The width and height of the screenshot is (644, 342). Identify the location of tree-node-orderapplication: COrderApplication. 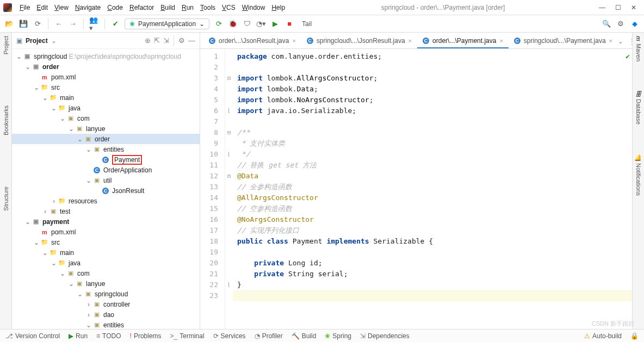
(106, 170).